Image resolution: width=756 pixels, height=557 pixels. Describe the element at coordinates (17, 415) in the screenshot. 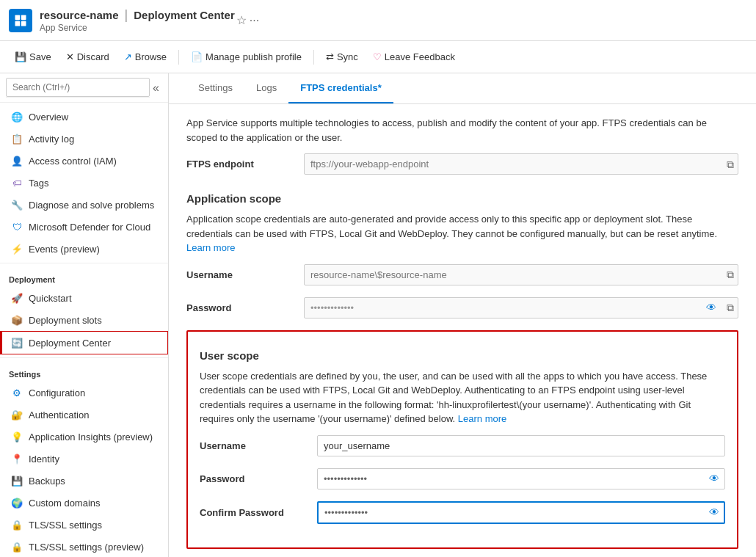

I see `authentication-icon: 🔐` at that location.